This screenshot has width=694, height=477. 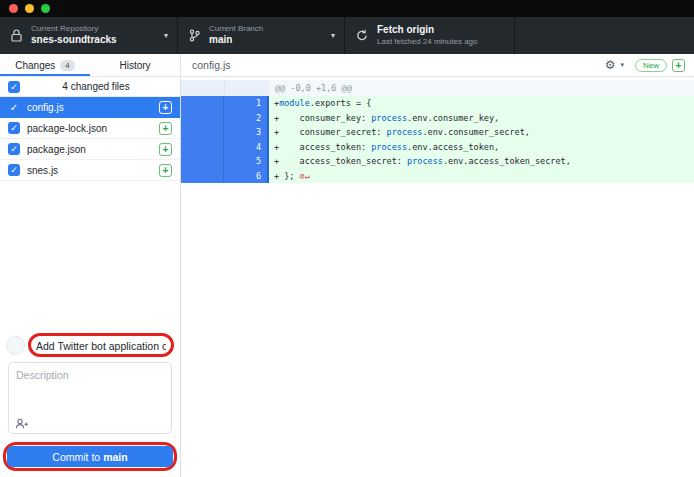 I want to click on file-row: ✓package-lock.json+, so click(x=90, y=128).